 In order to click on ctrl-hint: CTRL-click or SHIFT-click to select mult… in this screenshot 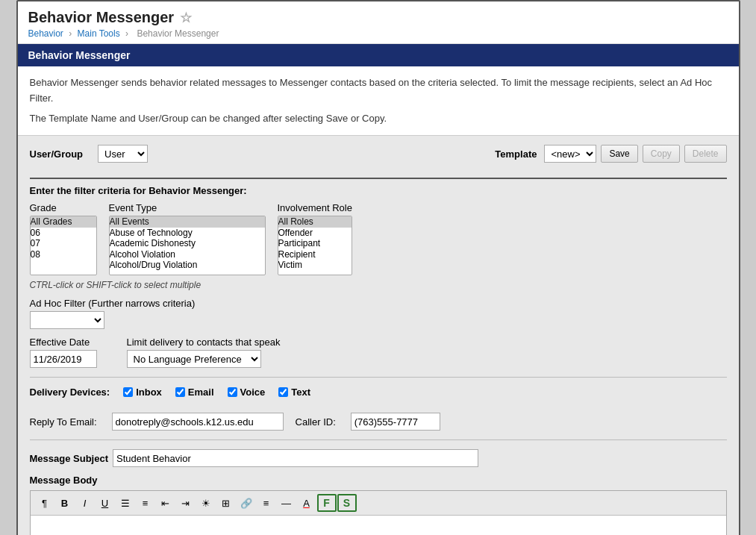, I will do `click(378, 285)`.